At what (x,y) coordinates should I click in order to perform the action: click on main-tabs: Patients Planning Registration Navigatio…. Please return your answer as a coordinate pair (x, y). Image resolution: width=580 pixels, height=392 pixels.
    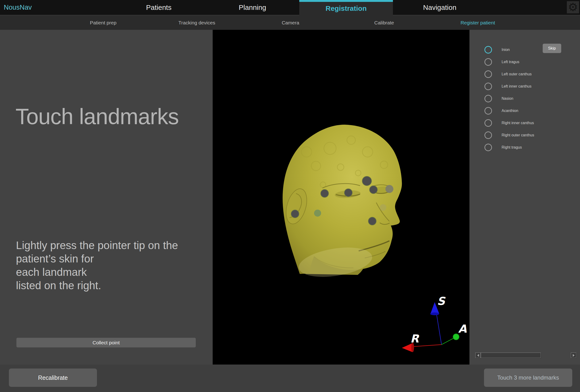
    Looking at the image, I should click on (299, 7).